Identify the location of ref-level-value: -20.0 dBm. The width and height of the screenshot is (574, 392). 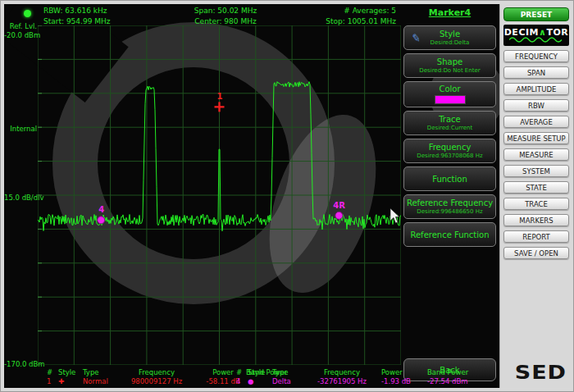
(20, 35).